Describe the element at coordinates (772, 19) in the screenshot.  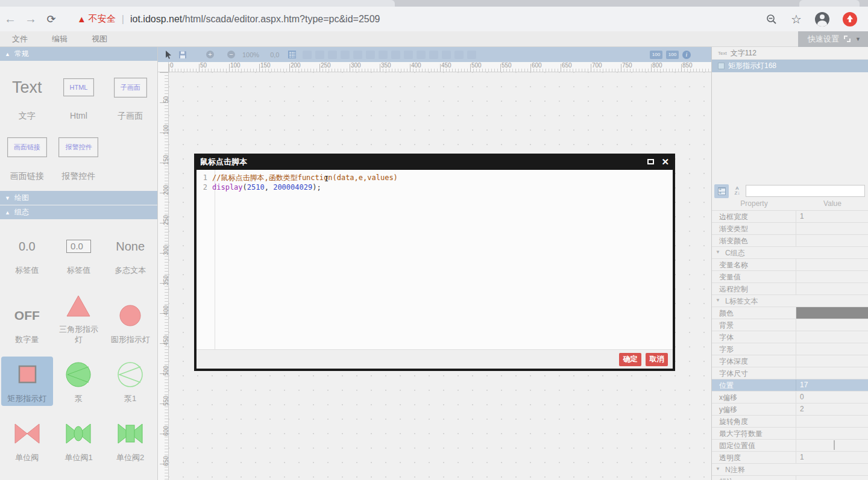
I see `page-zoom-icon` at that location.